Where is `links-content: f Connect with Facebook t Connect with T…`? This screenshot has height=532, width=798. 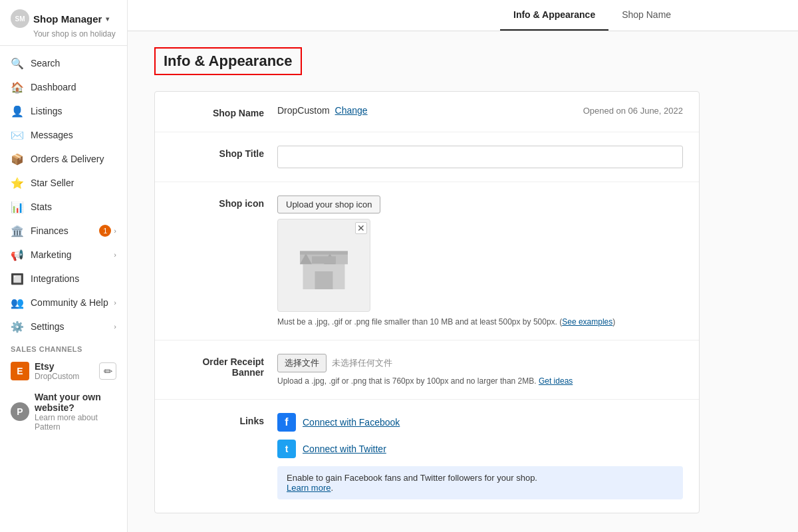 links-content: f Connect with Facebook t Connect with T… is located at coordinates (480, 456).